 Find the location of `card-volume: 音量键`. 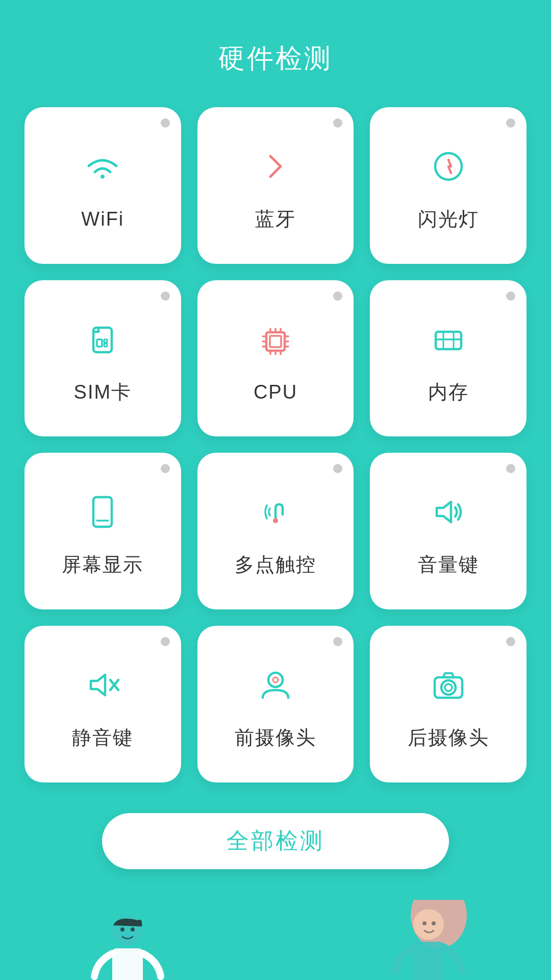

card-volume: 音量键 is located at coordinates (448, 531).